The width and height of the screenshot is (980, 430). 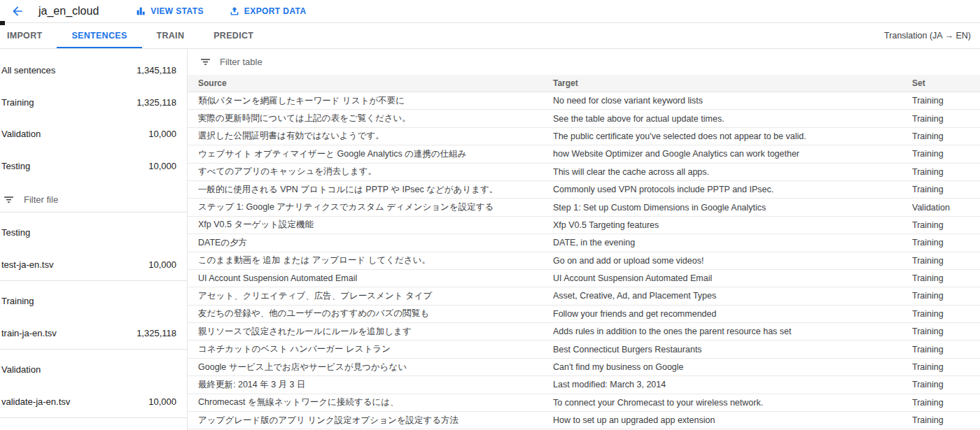 What do you see at coordinates (732, 350) in the screenshot?
I see `target-cell: Best Connecticut Burgers Restaurants` at bounding box center [732, 350].